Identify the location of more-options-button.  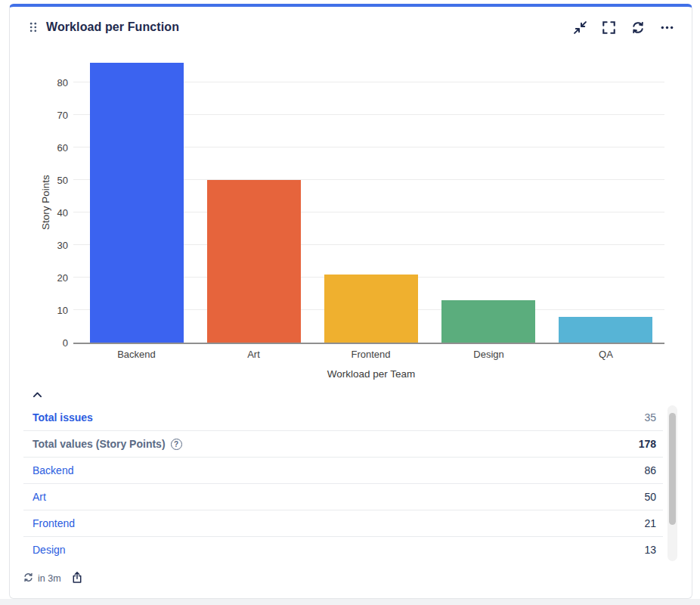
(667, 27).